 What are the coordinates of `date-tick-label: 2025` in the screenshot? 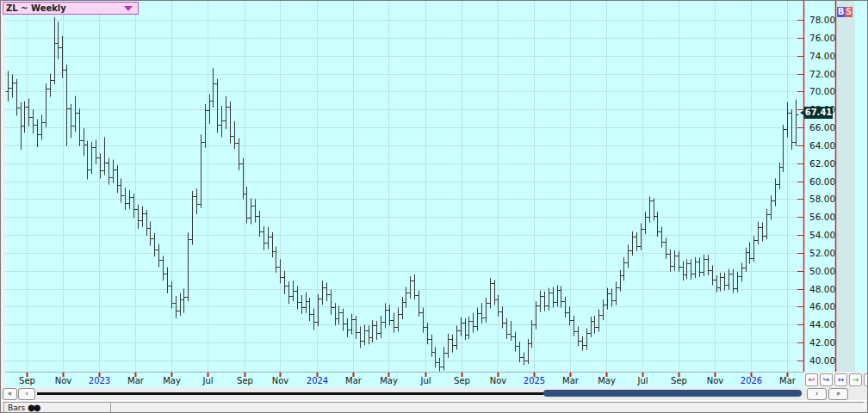 It's located at (534, 380).